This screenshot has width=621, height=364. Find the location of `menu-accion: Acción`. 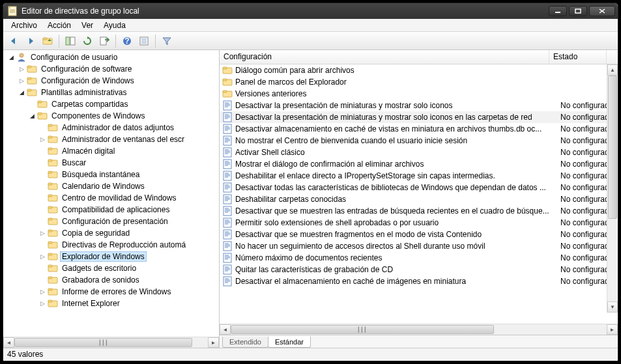

menu-accion: Acción is located at coordinates (59, 25).